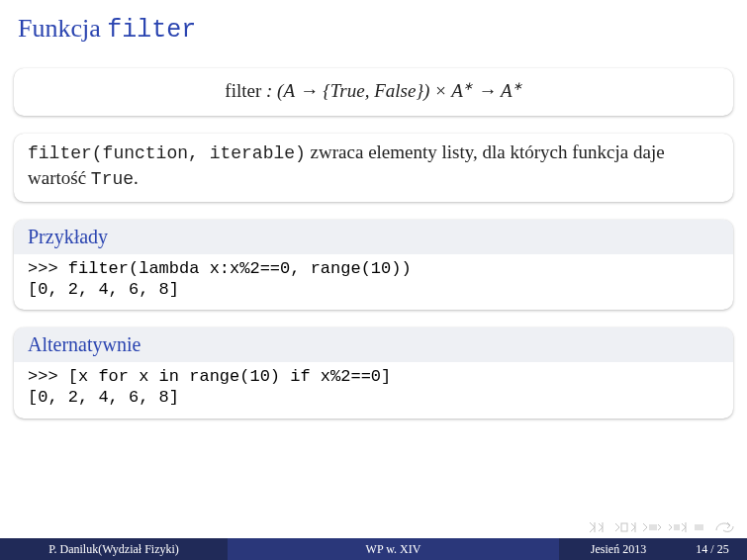  I want to click on description-block: filter(function, iterable) zwraca elemen…, so click(374, 168).